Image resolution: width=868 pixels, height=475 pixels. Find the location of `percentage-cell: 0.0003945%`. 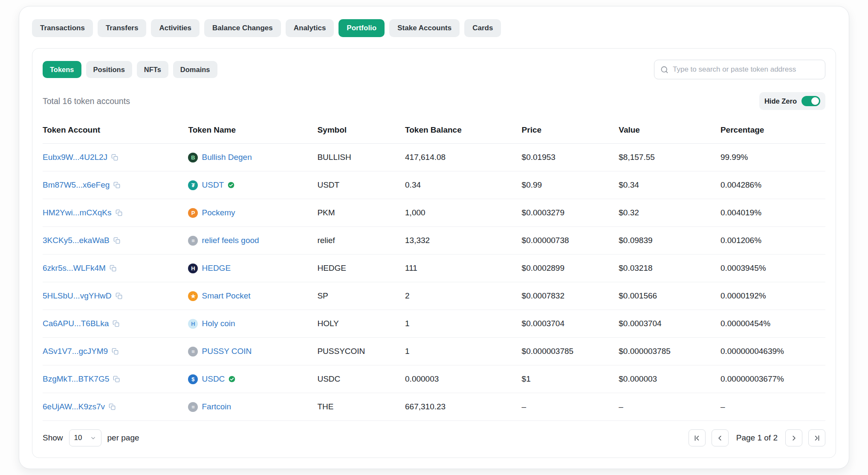

percentage-cell: 0.0003945% is located at coordinates (773, 269).